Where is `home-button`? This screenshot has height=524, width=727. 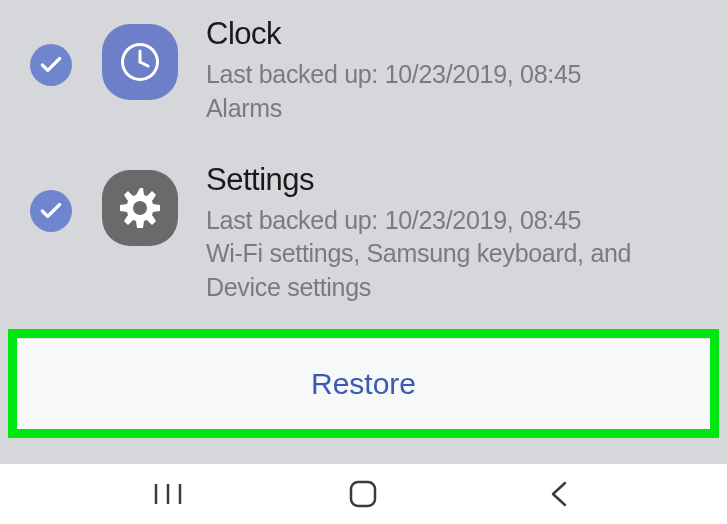
home-button is located at coordinates (363, 494).